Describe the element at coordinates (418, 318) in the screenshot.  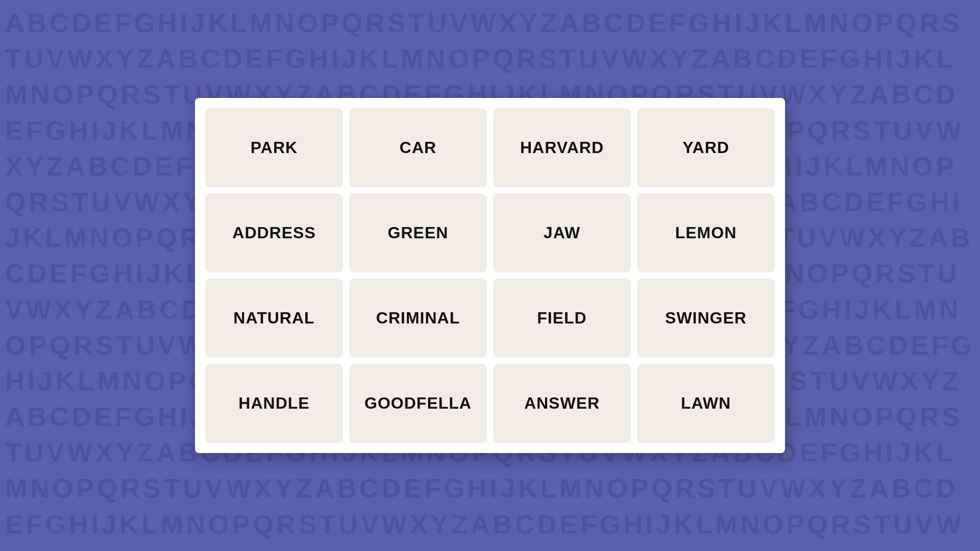
I see `word-label-criminal: CRIMINAL` at that location.